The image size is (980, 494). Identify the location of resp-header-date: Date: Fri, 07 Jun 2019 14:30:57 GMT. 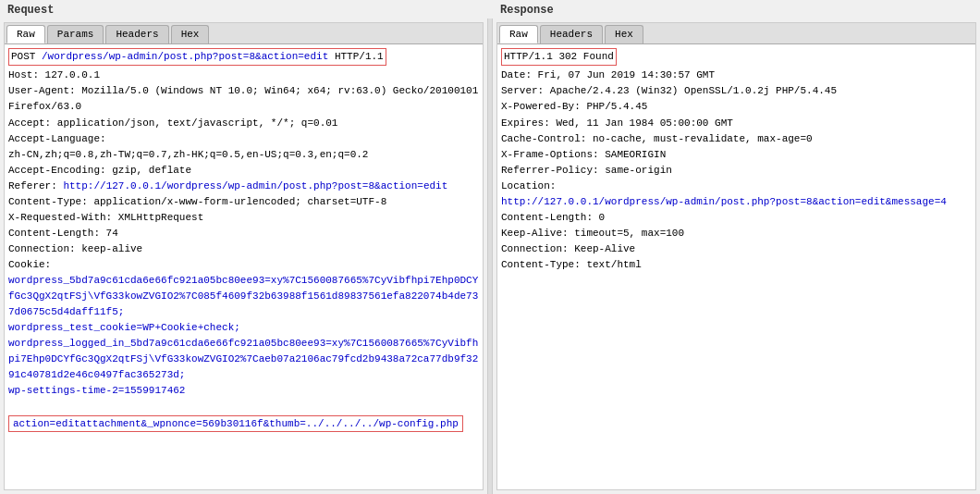
(736, 76).